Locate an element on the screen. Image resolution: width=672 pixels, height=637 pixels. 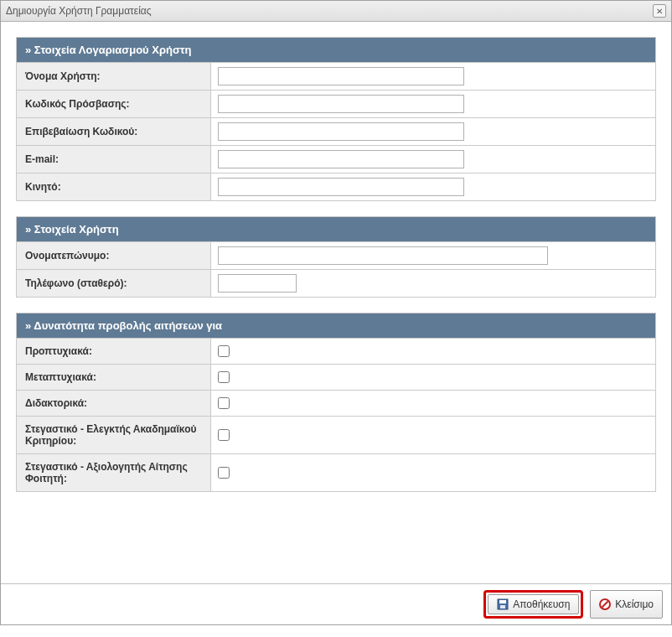
cell-email is located at coordinates (433, 159).